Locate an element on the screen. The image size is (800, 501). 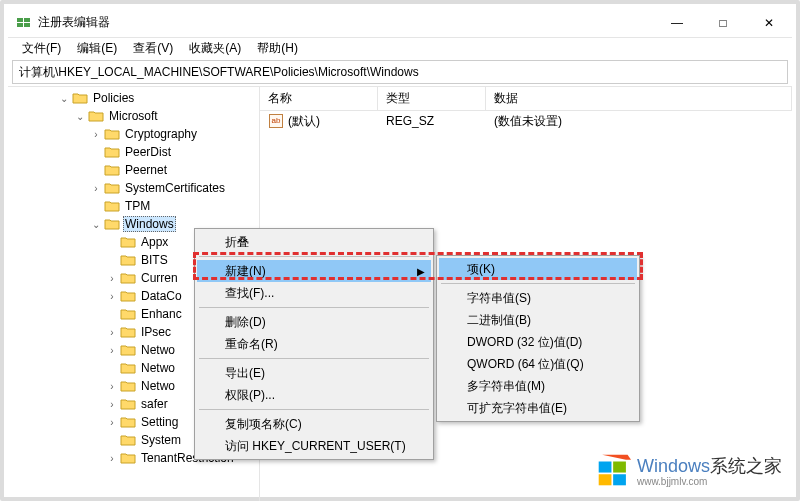
ctx-new-string: 字符串值(S) is located at coordinates (538, 298).